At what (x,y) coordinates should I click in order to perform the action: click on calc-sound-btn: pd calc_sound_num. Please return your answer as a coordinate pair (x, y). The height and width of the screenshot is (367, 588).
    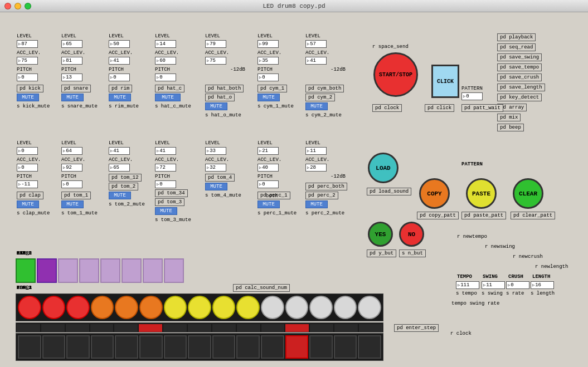
    Looking at the image, I should click on (261, 288).